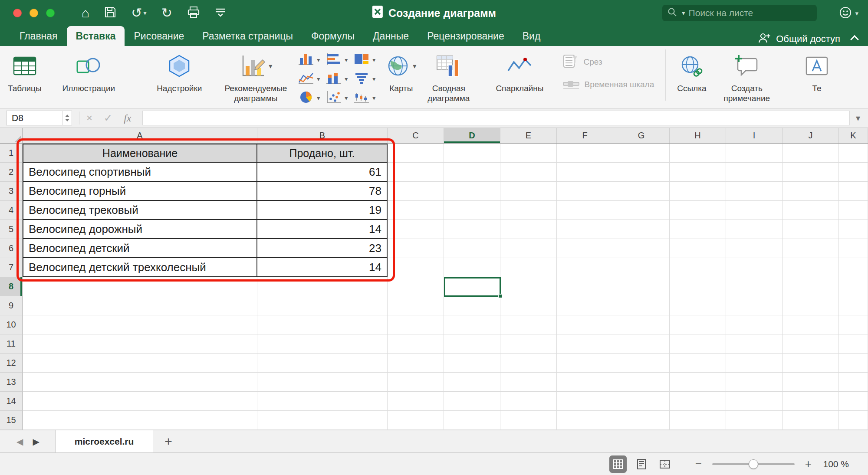 The width and height of the screenshot is (868, 475). I want to click on cell-J9, so click(811, 306).